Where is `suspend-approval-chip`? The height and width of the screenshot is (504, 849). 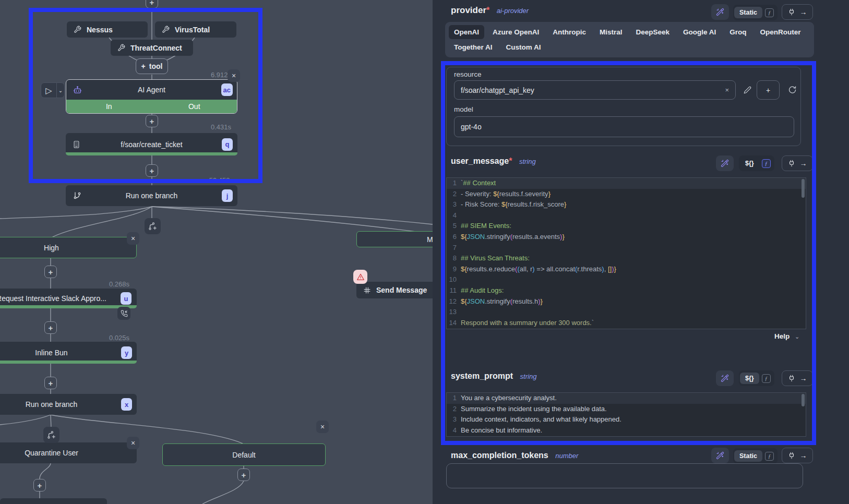
suspend-approval-chip is located at coordinates (124, 313).